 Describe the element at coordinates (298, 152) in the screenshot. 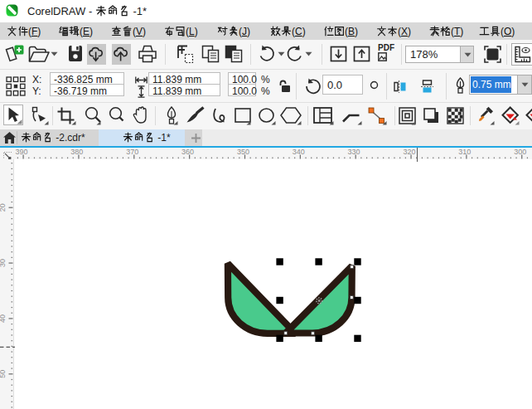

I see `svg-text: 340` at that location.